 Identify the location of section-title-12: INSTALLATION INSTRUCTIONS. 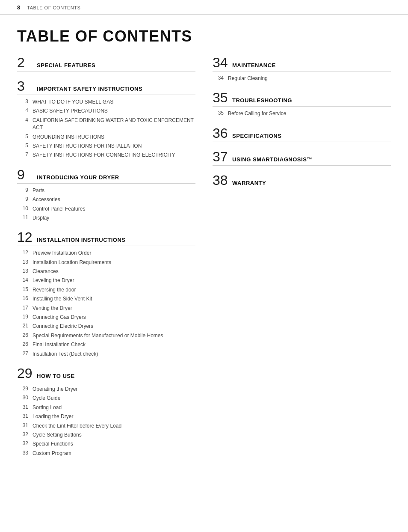
(81, 240).